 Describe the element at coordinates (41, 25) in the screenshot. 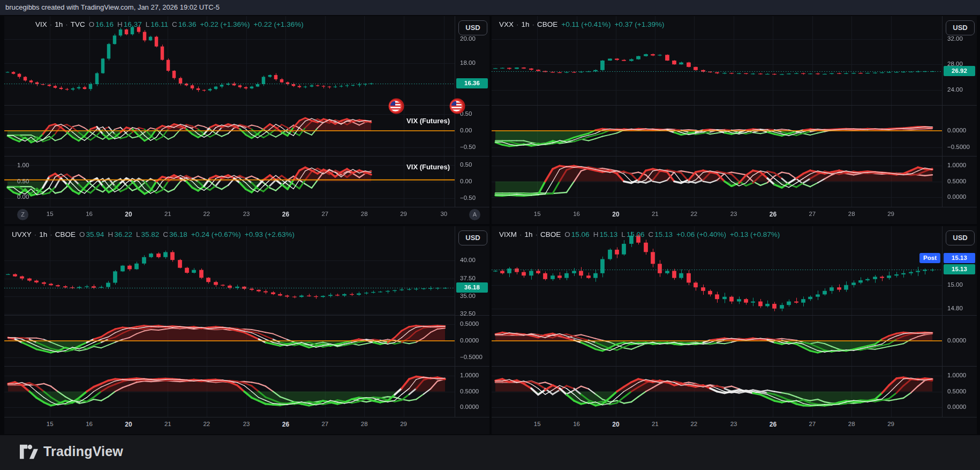

I see `legend-symbol-part: VIX` at that location.